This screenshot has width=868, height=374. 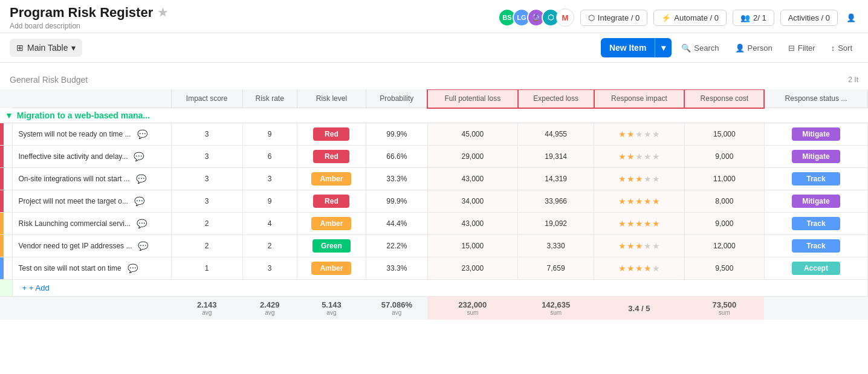 I want to click on th-response-impact: Response impact, so click(x=640, y=99).